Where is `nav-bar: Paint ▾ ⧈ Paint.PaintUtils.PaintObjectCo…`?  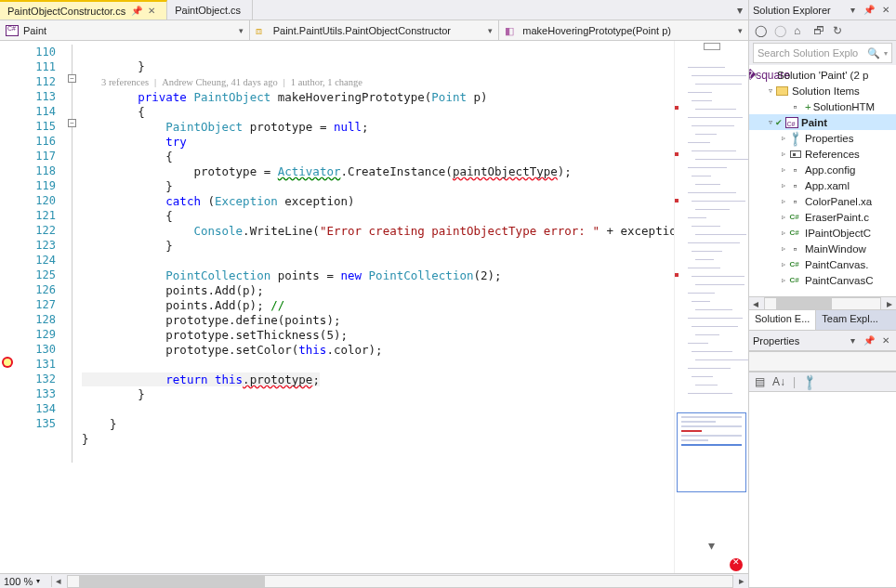
nav-bar: Paint ▾ ⧈ Paint.PaintUtils.PaintObjectCo… is located at coordinates (374, 31).